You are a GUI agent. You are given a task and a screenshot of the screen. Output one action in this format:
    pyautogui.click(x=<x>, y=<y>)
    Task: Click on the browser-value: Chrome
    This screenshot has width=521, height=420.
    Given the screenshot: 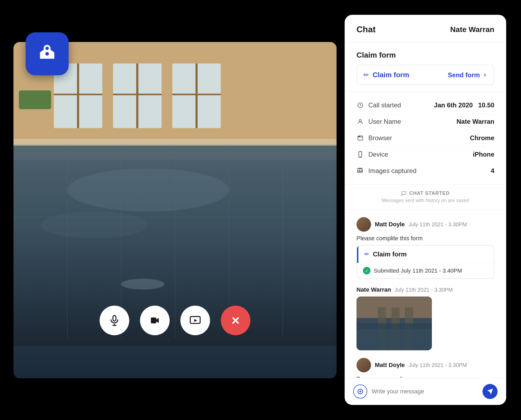 What is the action you would take?
    pyautogui.click(x=482, y=138)
    